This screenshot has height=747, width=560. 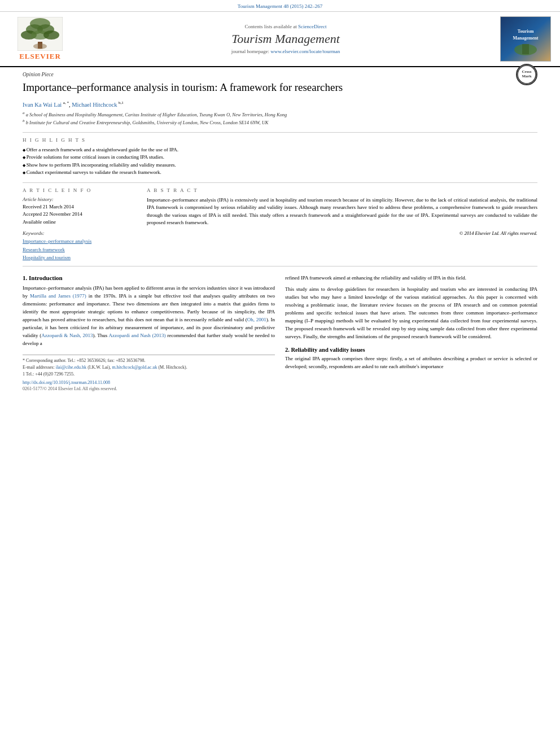 What do you see at coordinates (526, 38) in the screenshot?
I see `svg-text: Management` at bounding box center [526, 38].